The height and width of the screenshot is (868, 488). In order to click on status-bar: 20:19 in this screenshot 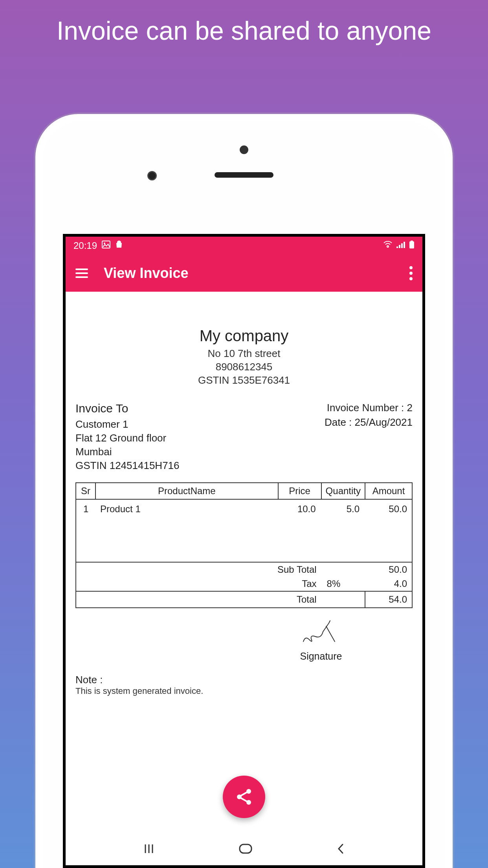, I will do `click(244, 245)`.